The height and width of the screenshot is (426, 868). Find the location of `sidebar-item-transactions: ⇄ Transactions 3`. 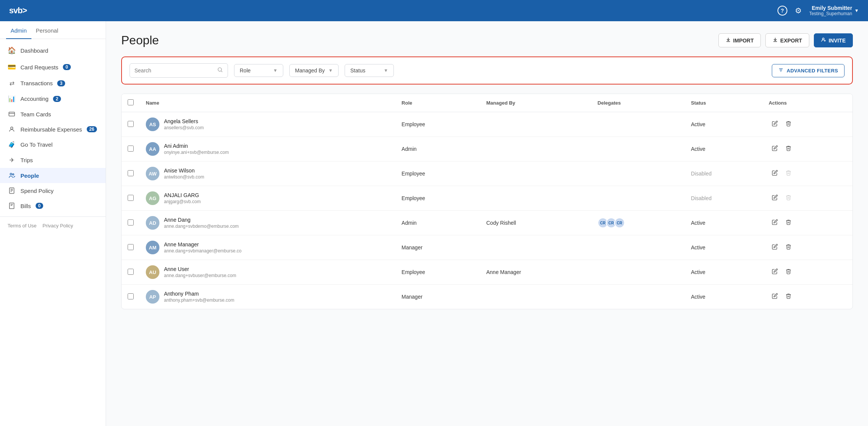

sidebar-item-transactions: ⇄ Transactions 3 is located at coordinates (53, 83).